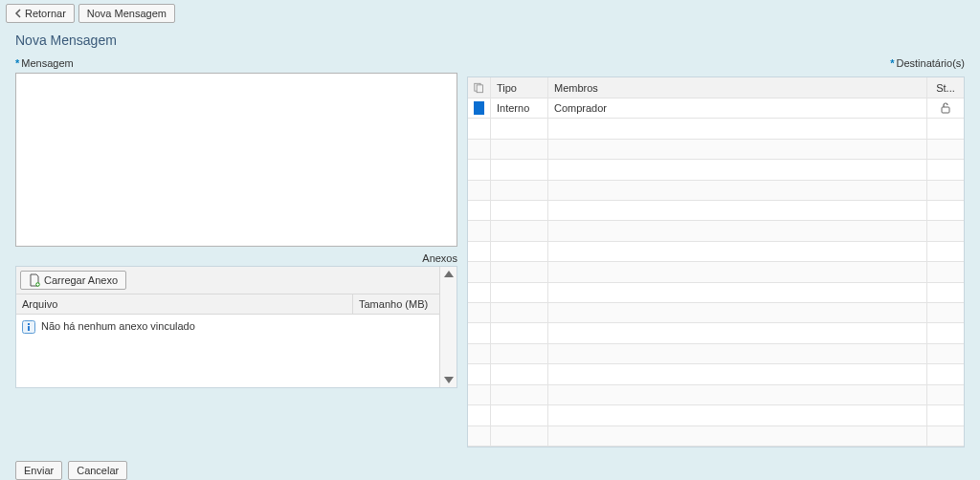 Image resolution: width=980 pixels, height=480 pixels. What do you see at coordinates (119, 326) in the screenshot?
I see `attachments-empty-text: Não há nenhum anexo vinculado` at bounding box center [119, 326].